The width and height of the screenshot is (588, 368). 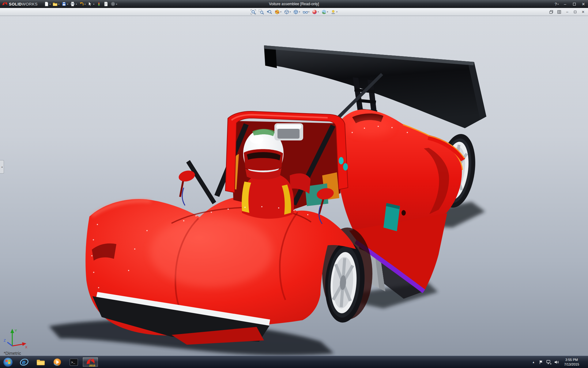 What do you see at coordinates (325, 12) in the screenshot?
I see `apply-scene-button: ▾` at bounding box center [325, 12].